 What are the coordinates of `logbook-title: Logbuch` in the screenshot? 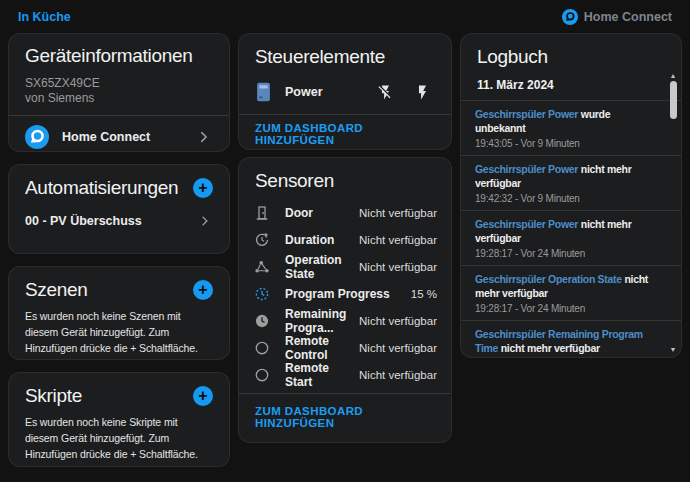 It's located at (571, 57).